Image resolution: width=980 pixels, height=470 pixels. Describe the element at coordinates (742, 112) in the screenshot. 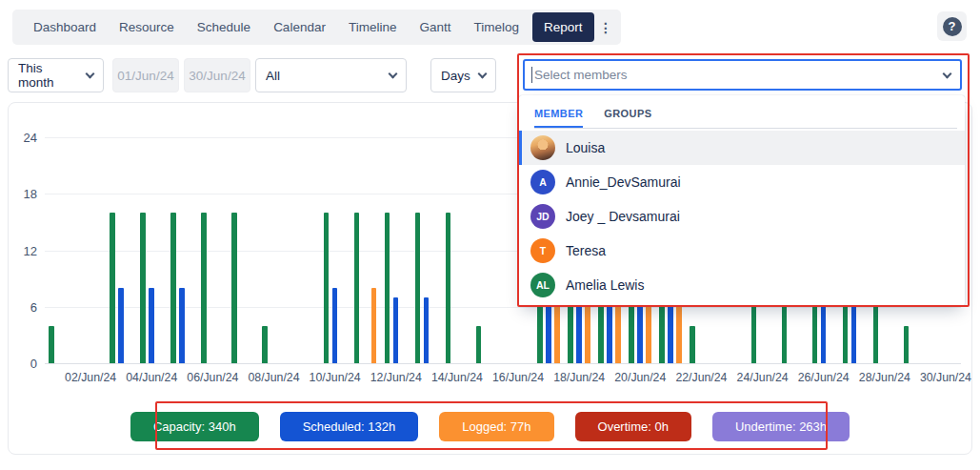

I see `member-groups-tabs: MEMBERGROUPS` at that location.